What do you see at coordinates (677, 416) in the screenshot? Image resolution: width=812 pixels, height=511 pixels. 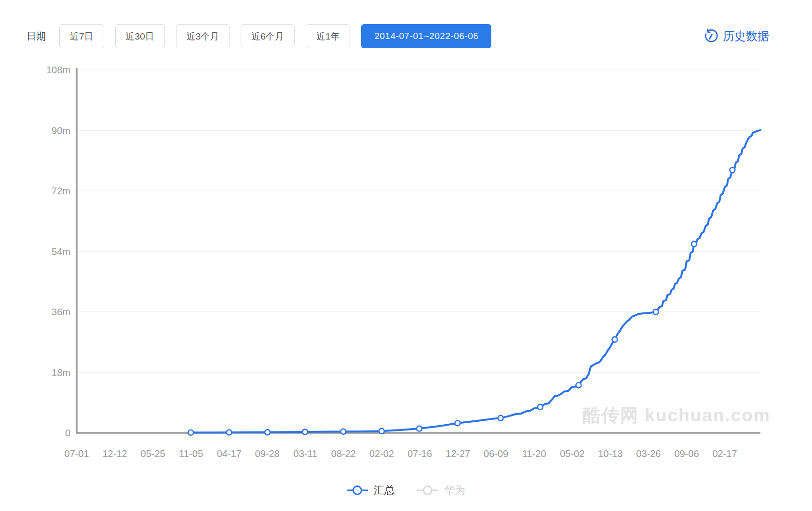 I see `watermark: 酷传网 kuchuan.com` at bounding box center [677, 416].